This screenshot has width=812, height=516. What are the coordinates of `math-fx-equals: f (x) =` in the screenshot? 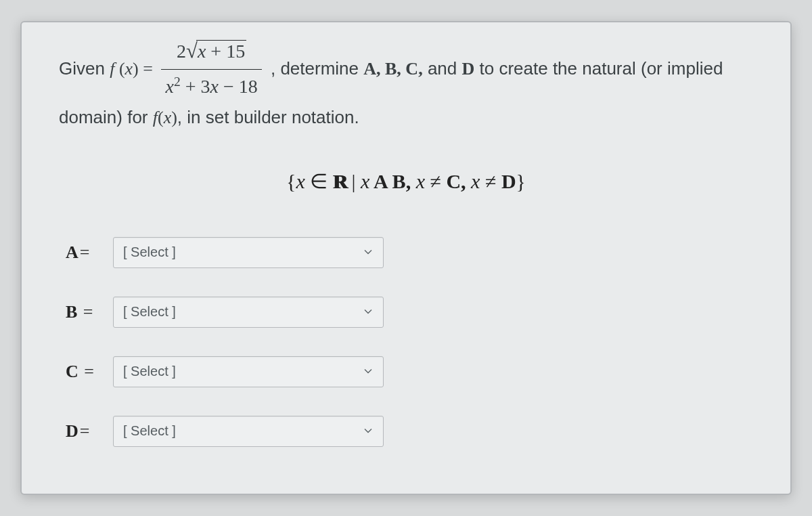 It's located at (133, 69).